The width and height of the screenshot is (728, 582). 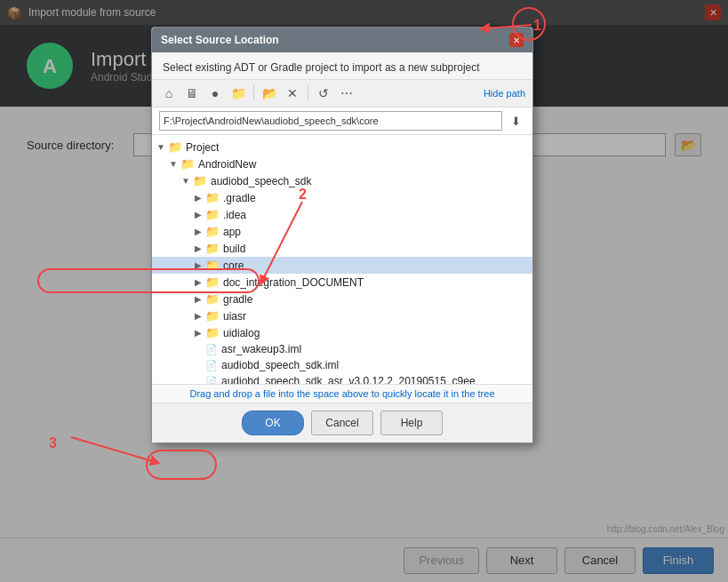 What do you see at coordinates (342, 379) in the screenshot?
I see `tree-item: ▶ 📄 audiobd_speech_sdk_asr_v3.0.12.2_201…` at bounding box center [342, 379].